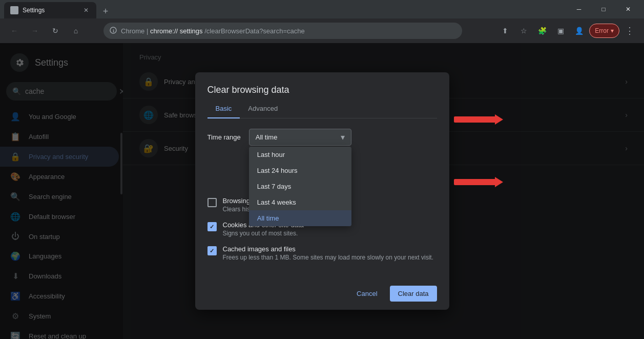  Describe the element at coordinates (604, 9) in the screenshot. I see `window-controls: ─ □ ✕` at that location.